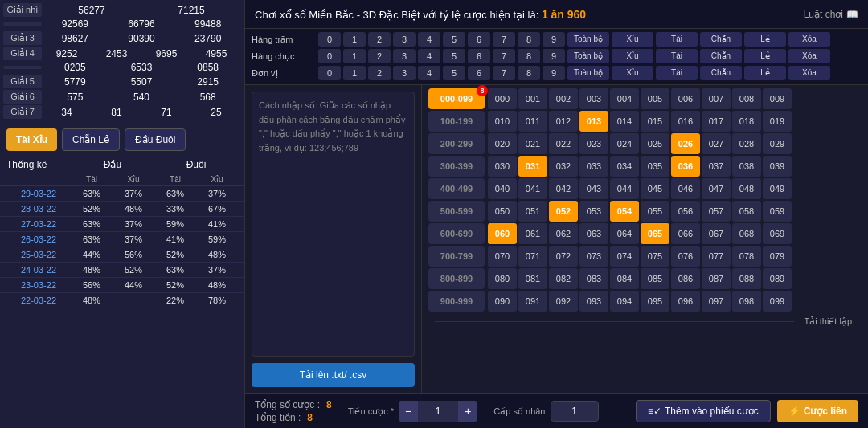  What do you see at coordinates (777, 256) in the screenshot?
I see `num-cell: 079` at bounding box center [777, 256].